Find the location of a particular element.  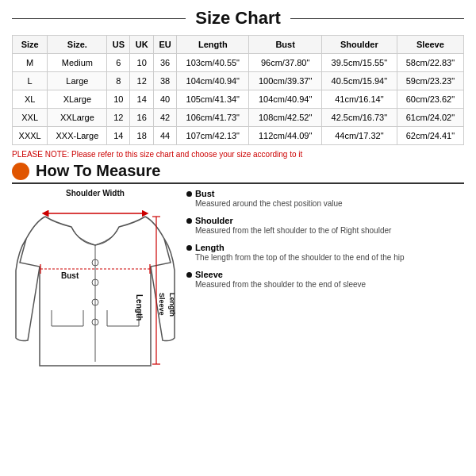

table-cell: 36 is located at coordinates (165, 63).